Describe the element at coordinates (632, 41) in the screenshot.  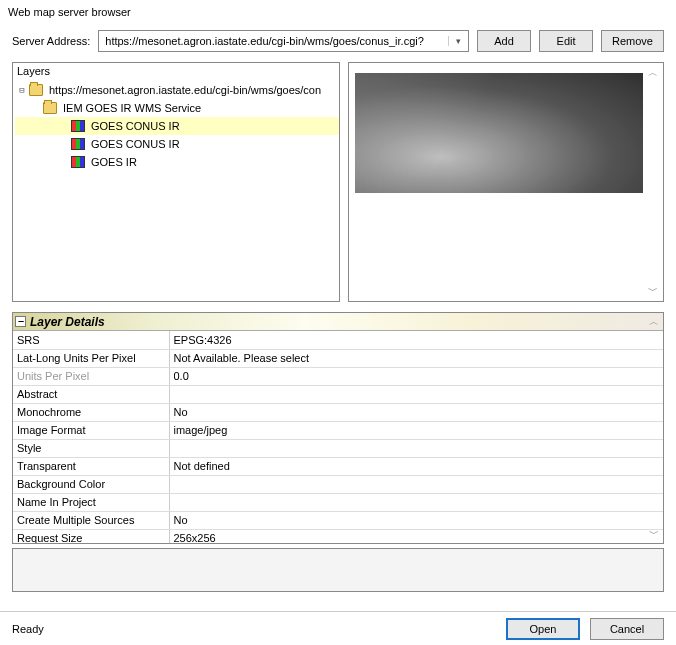
I see `remove-button: Remove` at that location.